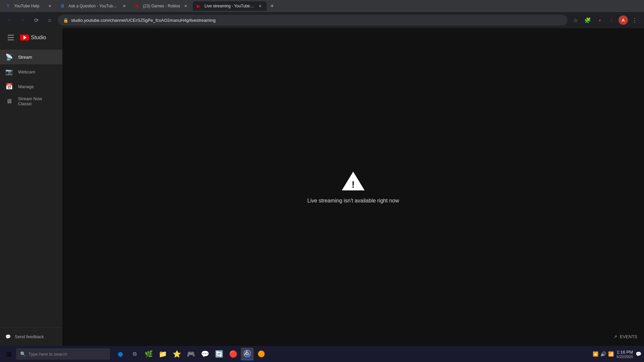 Image resolution: width=644 pixels, height=362 pixels. What do you see at coordinates (230, 6) in the screenshot?
I see `tab-yt-studio: ▶ Live streaming - YouTube Studio ✕` at bounding box center [230, 6].